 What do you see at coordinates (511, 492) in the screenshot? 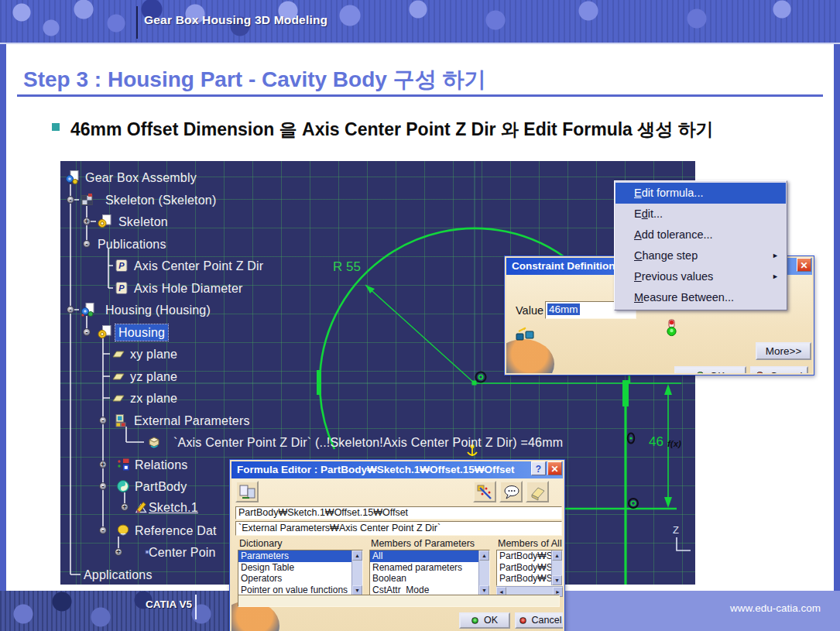
I see `language-bubble-icon` at bounding box center [511, 492].